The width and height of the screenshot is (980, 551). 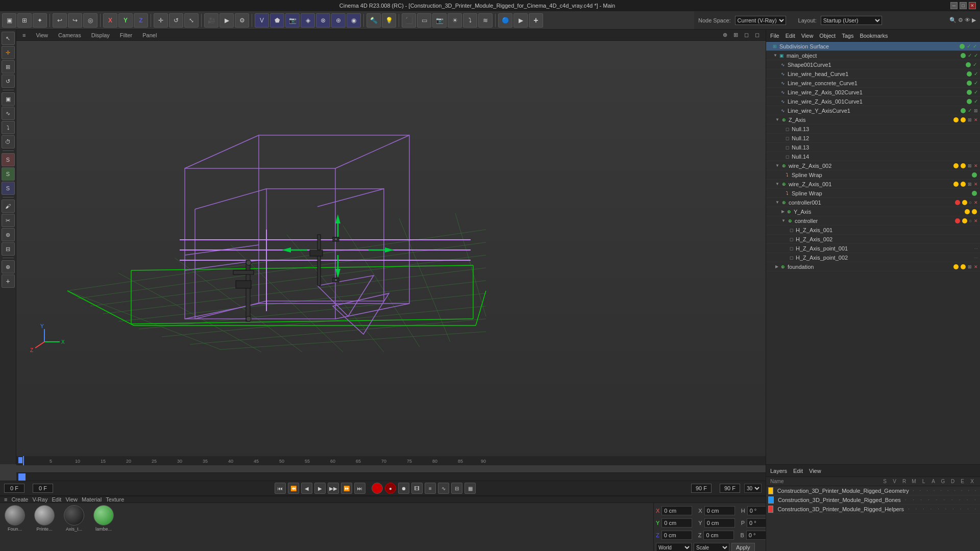 What do you see at coordinates (470, 20) in the screenshot?
I see `deform-btn: ⤵` at bounding box center [470, 20].